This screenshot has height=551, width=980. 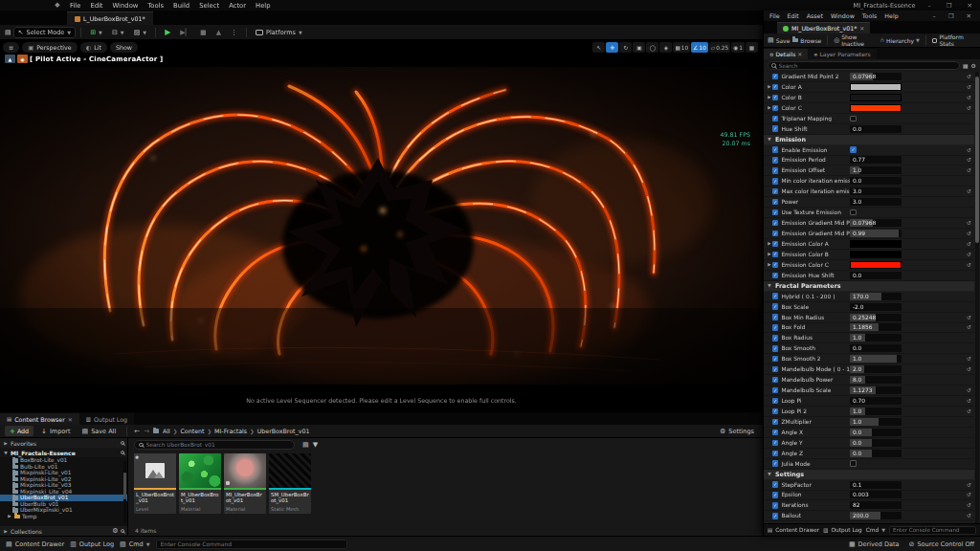 What do you see at coordinates (842, 530) in the screenshot?
I see `output-log-button: ▥Output Log` at bounding box center [842, 530].